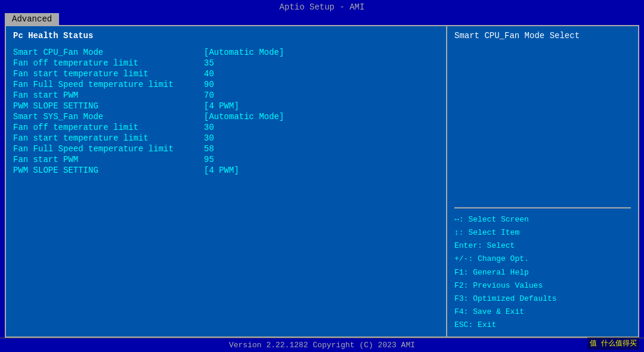  I want to click on menu-item: Fan off temperature limit35, so click(226, 63).